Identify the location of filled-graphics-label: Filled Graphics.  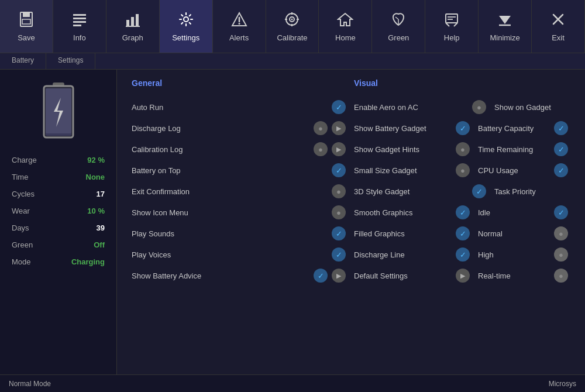
(405, 234).